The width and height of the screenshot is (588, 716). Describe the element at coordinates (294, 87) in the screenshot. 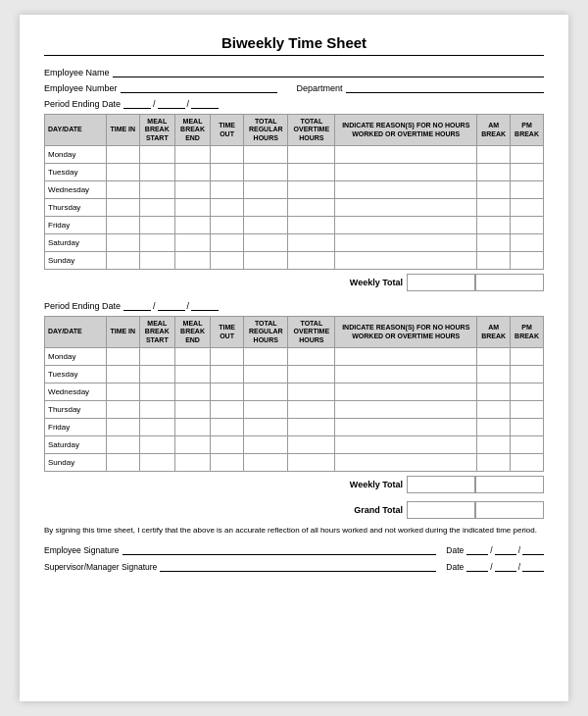

I see `employee-number-row: Employee Number Department` at that location.